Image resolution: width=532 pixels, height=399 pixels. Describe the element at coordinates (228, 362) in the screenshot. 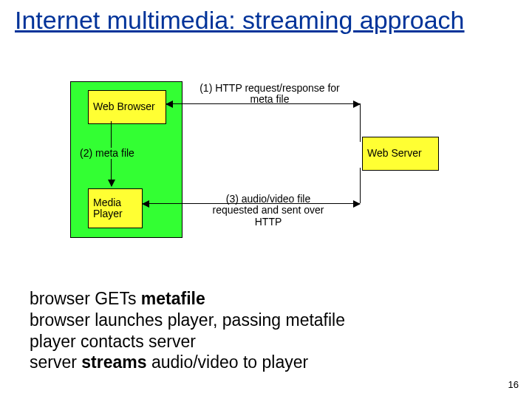

I see `note-text: audio/video to player` at that location.